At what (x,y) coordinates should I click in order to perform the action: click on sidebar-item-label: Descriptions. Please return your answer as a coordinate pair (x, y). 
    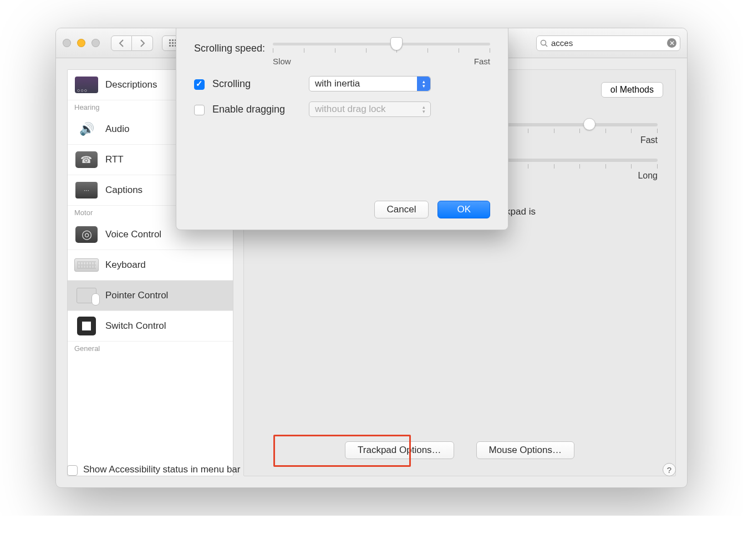
    Looking at the image, I should click on (131, 85).